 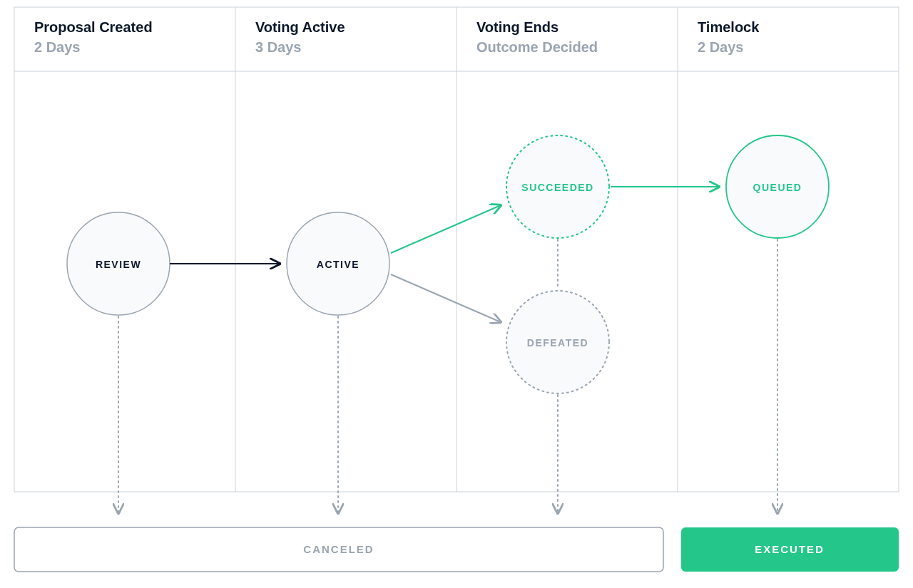 I want to click on terminal-canceled: CANCELED, so click(x=339, y=550).